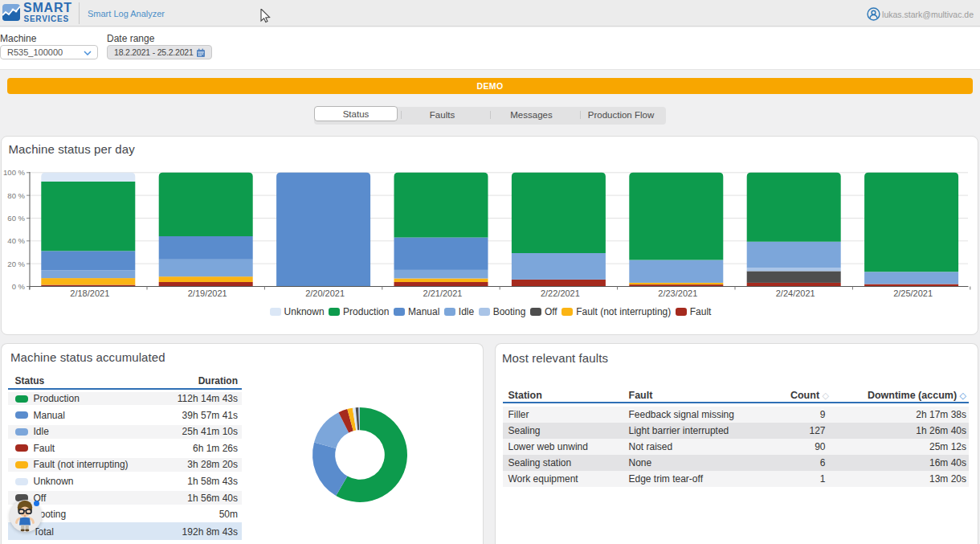 This screenshot has height=544, width=980. I want to click on svg-text: 2/18/2021, so click(90, 293).